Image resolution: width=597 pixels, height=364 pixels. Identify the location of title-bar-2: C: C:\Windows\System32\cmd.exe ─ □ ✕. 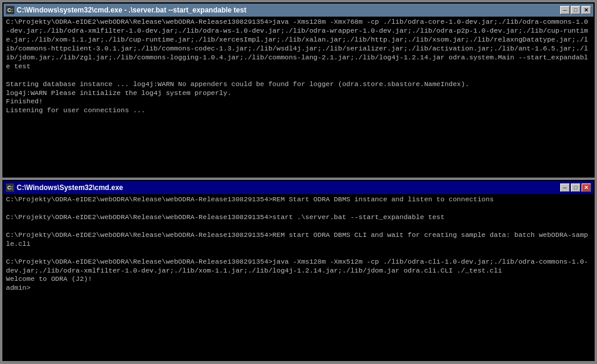
(298, 188).